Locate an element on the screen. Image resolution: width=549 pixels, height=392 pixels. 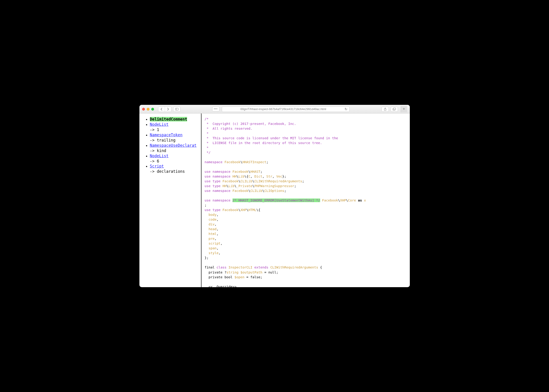
share-icon is located at coordinates (385, 109).